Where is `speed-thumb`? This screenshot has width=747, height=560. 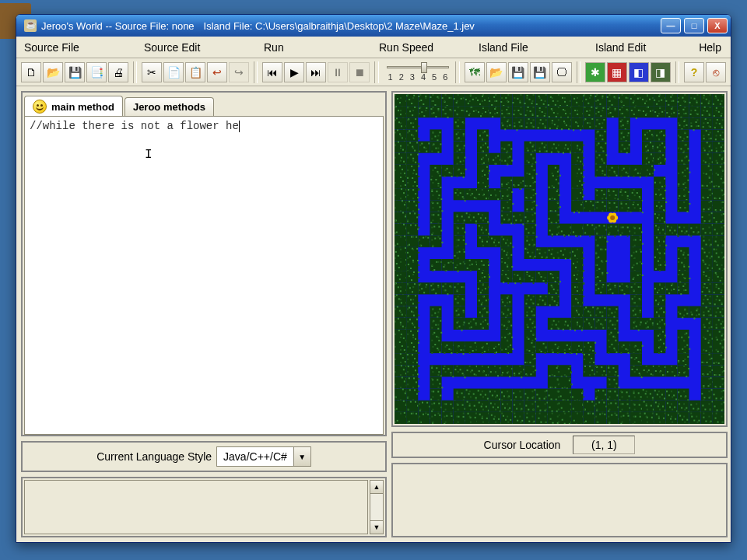 speed-thumb is located at coordinates (424, 68).